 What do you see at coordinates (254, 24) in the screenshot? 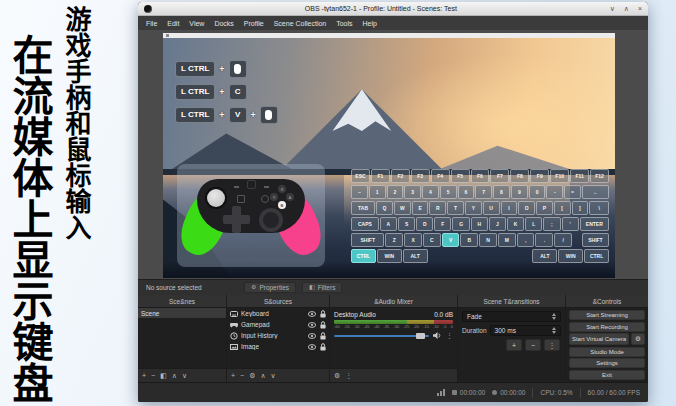
I see `menu-profile: Profile` at bounding box center [254, 24].